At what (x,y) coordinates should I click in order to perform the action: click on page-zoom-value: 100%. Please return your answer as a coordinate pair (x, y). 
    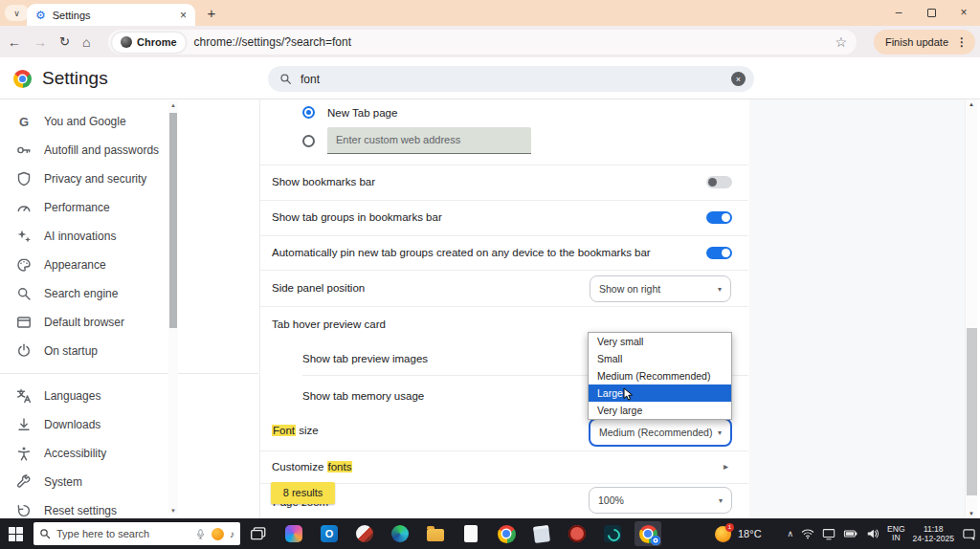
    Looking at the image, I should click on (611, 500).